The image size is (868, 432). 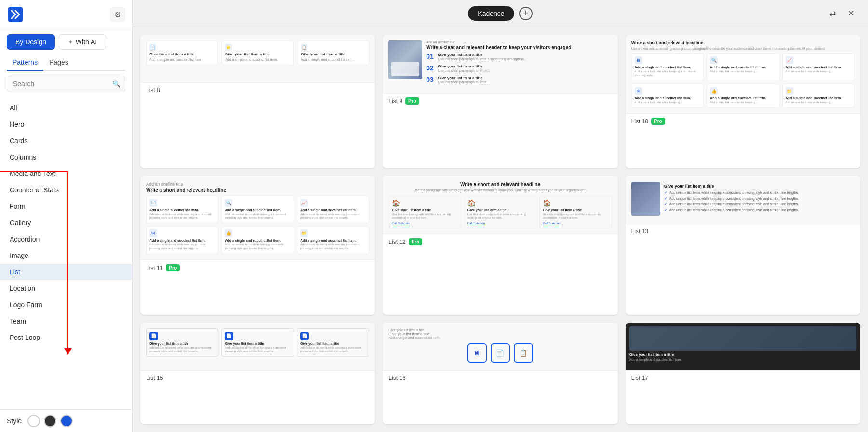 What do you see at coordinates (66, 420) in the screenshot?
I see `style-bar: Style` at bounding box center [66, 420].